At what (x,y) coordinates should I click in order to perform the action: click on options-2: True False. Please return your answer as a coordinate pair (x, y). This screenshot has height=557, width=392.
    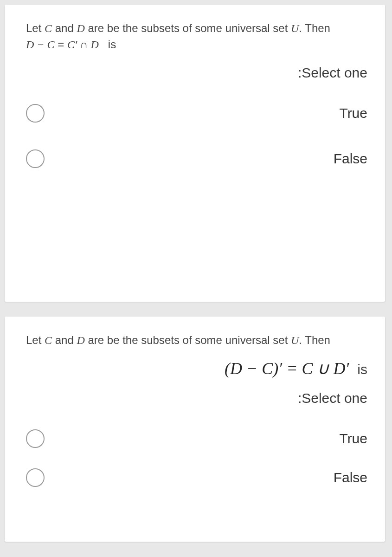
    Looking at the image, I should click on (198, 458).